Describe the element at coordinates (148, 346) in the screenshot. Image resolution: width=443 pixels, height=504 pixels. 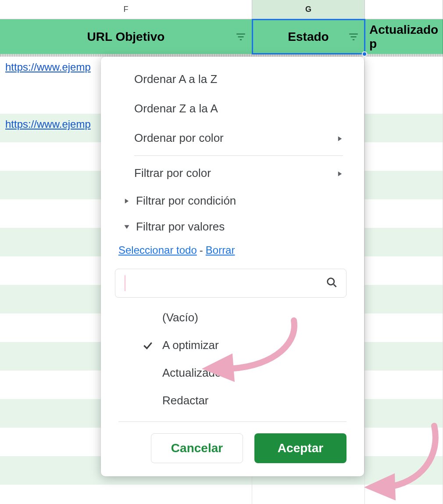
I see `check-icon` at that location.